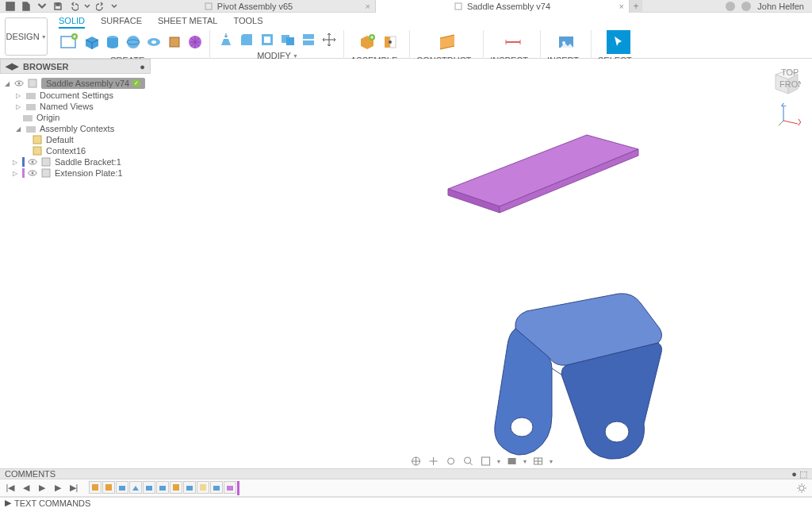 The width and height of the screenshot is (812, 508). I want to click on browser-header: ◀▶ BROWSER ●, so click(75, 67).